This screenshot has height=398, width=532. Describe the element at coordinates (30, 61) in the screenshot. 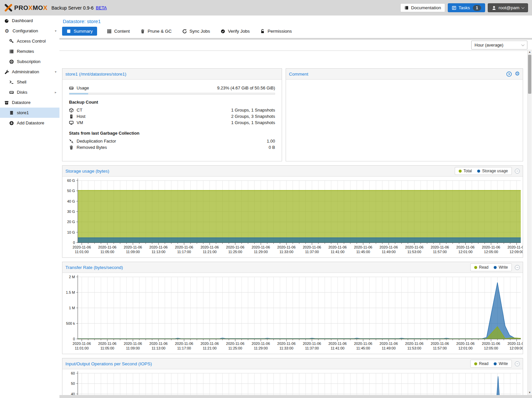

I see `sidebar-item-subscription: Subscription` at that location.